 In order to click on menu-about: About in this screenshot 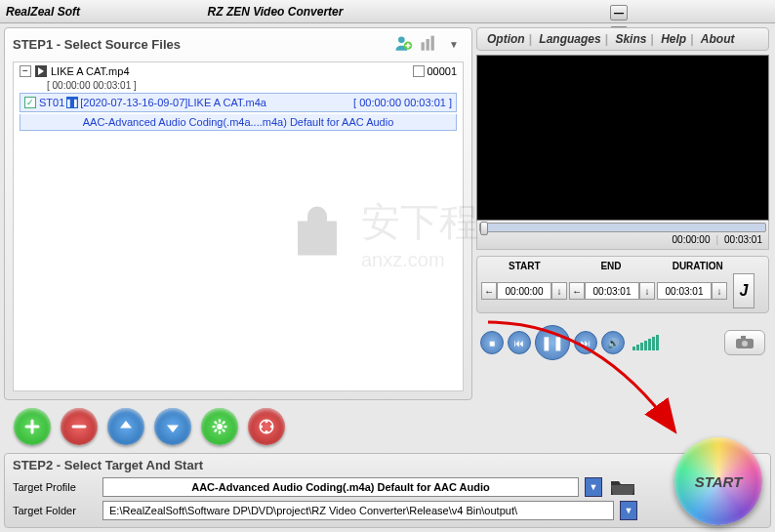, I will do `click(718, 39)`.